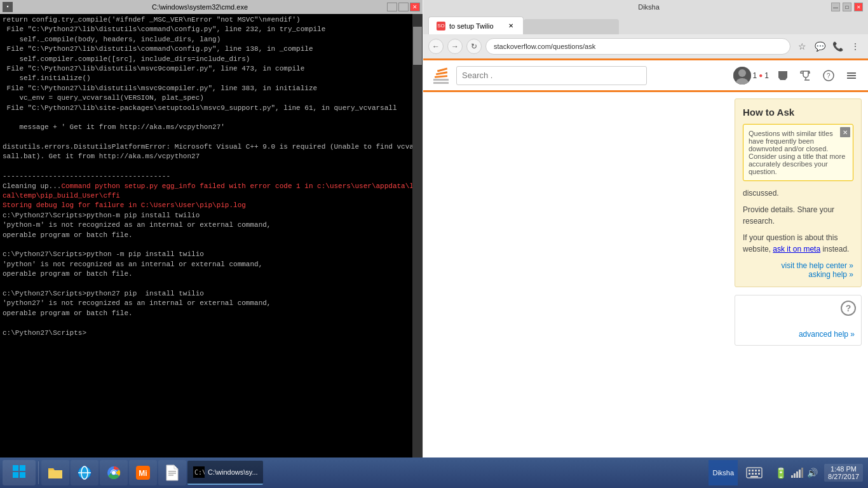 This screenshot has height=488, width=868. What do you see at coordinates (434, 473) in the screenshot?
I see `taskbar: Mi C:\ C:\windows\sy... Diksha` at bounding box center [434, 473].